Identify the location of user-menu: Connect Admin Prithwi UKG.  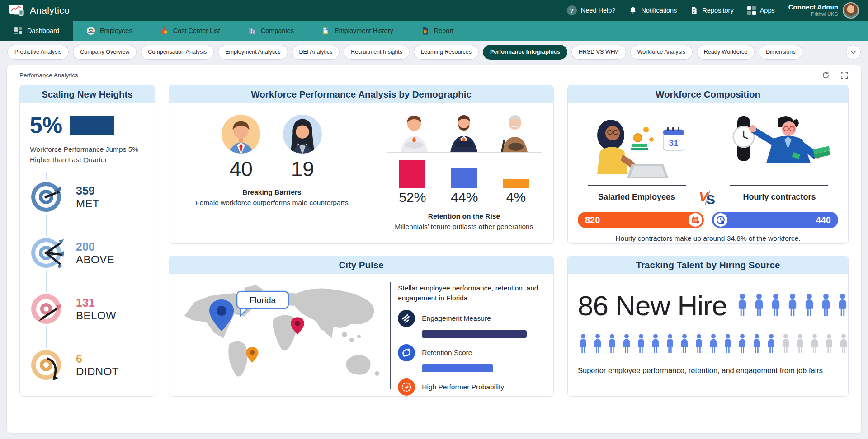
(824, 10).